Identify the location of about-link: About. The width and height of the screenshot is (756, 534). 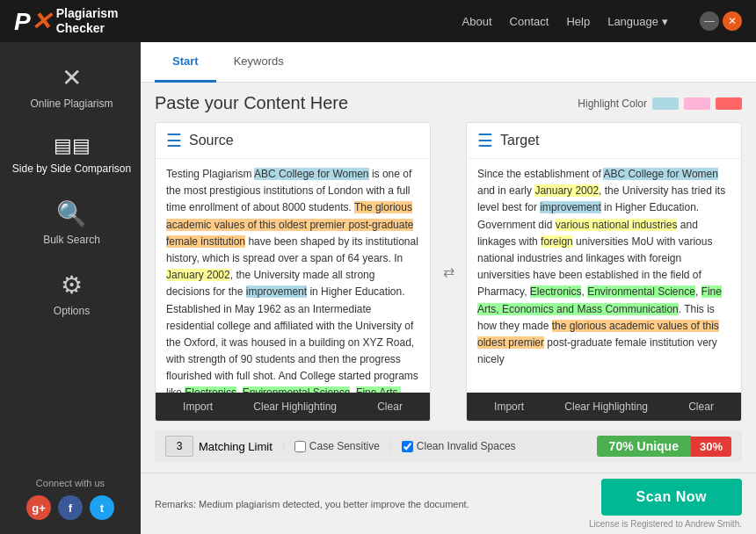
(477, 21).